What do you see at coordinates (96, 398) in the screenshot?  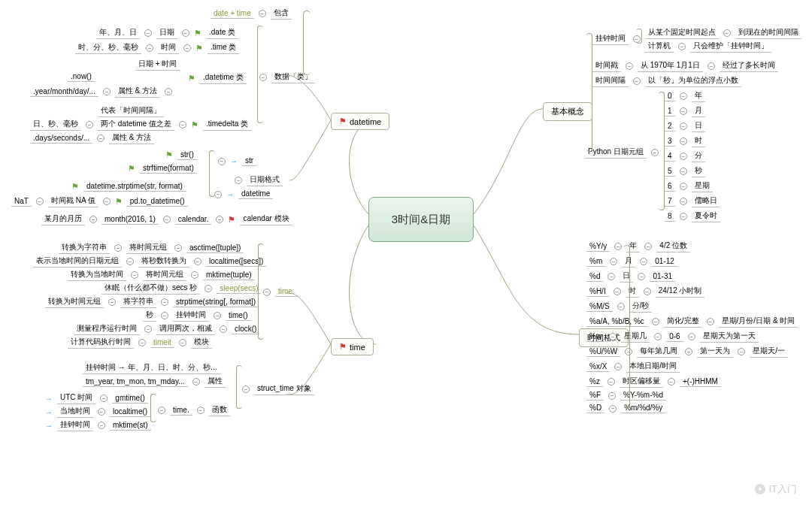 I see `tm-gmtime: UTC 时间gmtime()` at bounding box center [96, 398].